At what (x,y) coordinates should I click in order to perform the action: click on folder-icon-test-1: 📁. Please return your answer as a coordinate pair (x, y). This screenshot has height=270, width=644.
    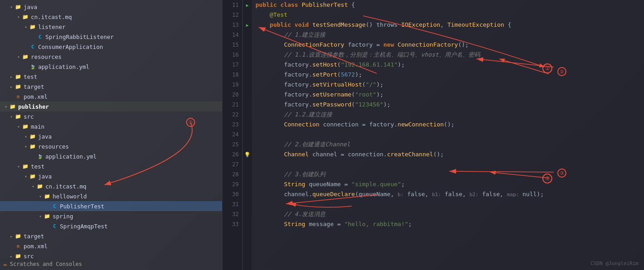
    Looking at the image, I should click on (18, 77).